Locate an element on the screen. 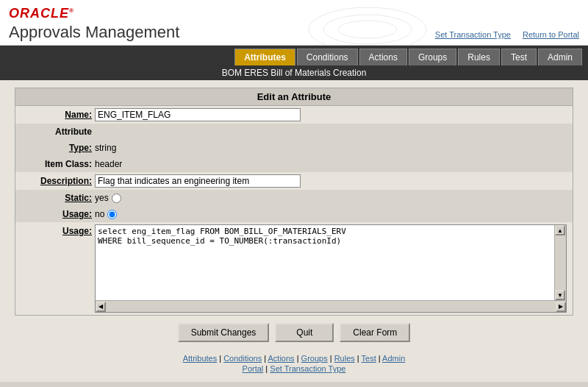 Image resolution: width=588 pixels, height=387 pixels. type-row: Type: string is located at coordinates (294, 148).